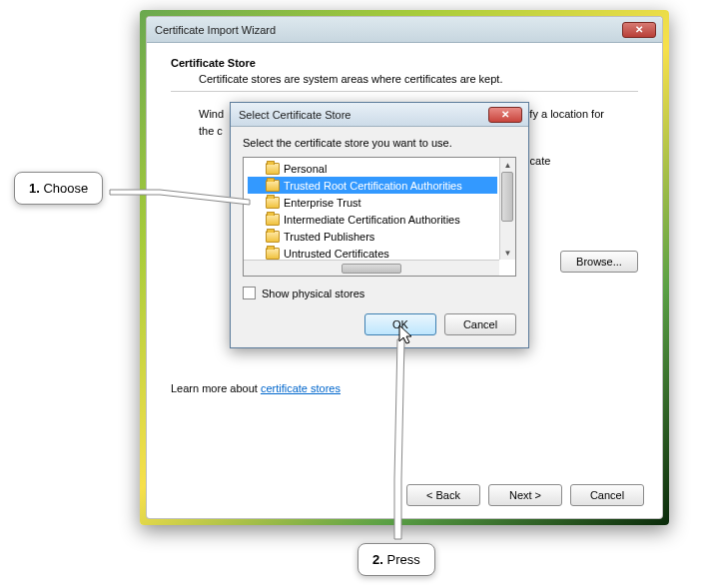 Image resolution: width=703 pixels, height=588 pixels. What do you see at coordinates (525, 495) in the screenshot?
I see `next-button: Next >` at bounding box center [525, 495].